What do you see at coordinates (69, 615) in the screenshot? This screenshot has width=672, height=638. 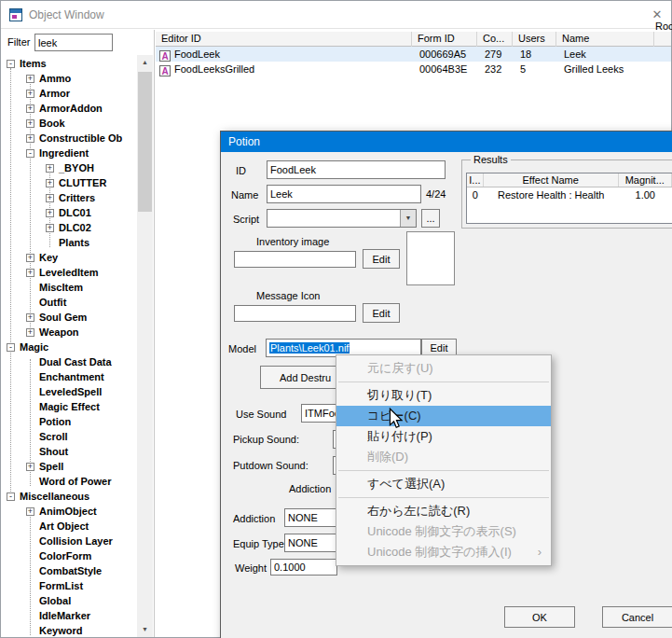 I see `tree-item-idlemarker: IdleMarker` at bounding box center [69, 615].